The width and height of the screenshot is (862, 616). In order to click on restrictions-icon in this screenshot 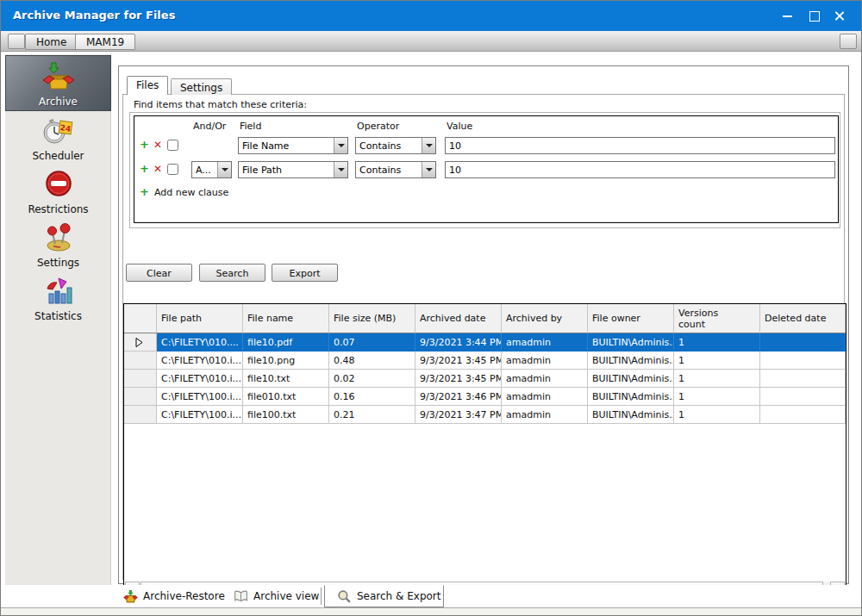, I will do `click(59, 184)`.